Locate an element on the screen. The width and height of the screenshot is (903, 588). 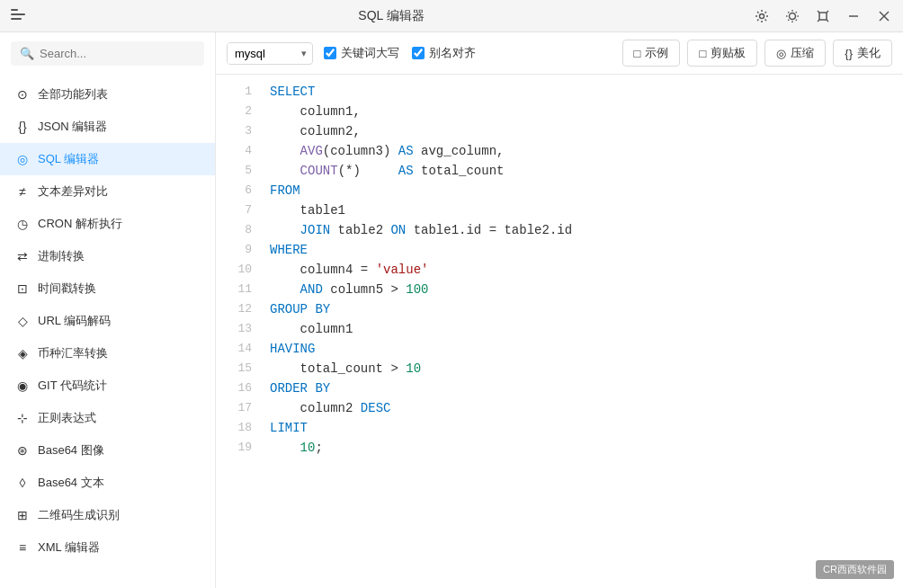
nav-label-base64-image: Base64 图像 is located at coordinates (71, 450).